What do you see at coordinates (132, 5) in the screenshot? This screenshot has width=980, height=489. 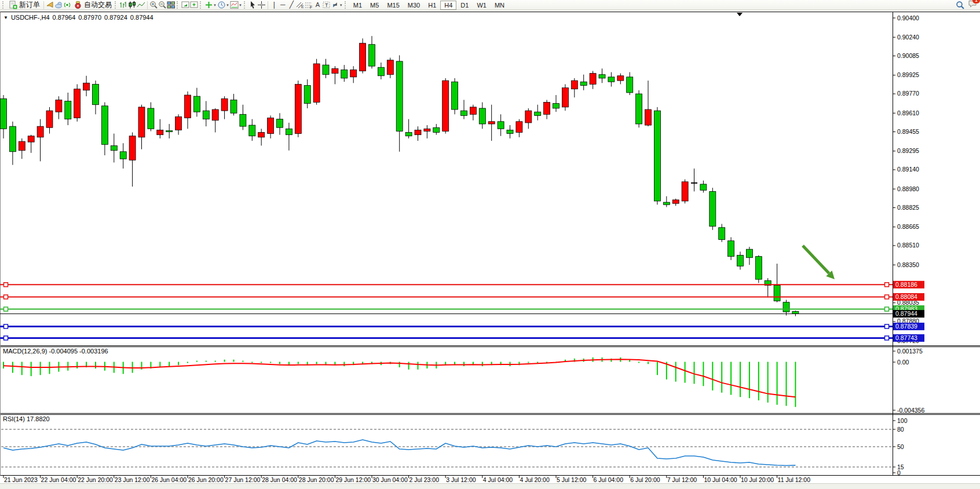 I see `candlestick-chart-icon` at bounding box center [132, 5].